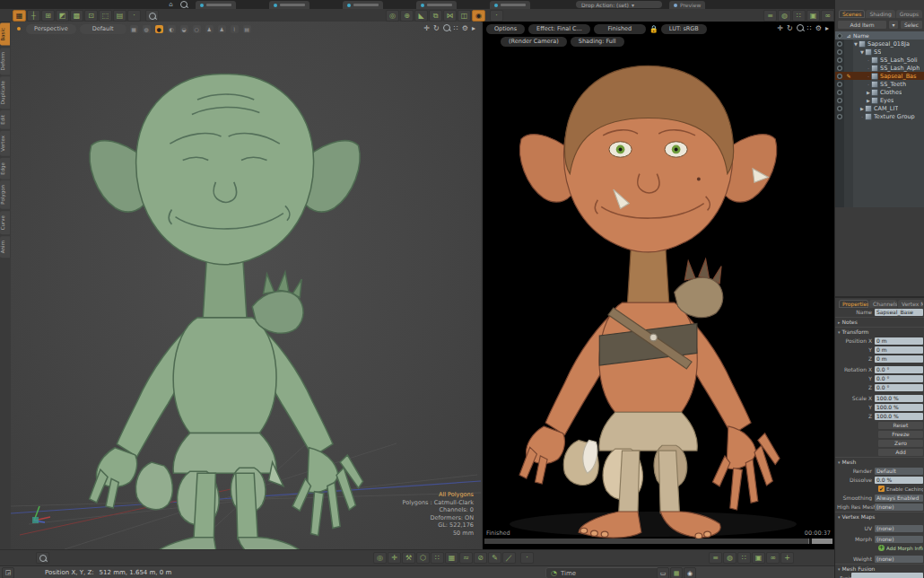  I want to click on enable-caching-checkbox: ✔, so click(881, 488).